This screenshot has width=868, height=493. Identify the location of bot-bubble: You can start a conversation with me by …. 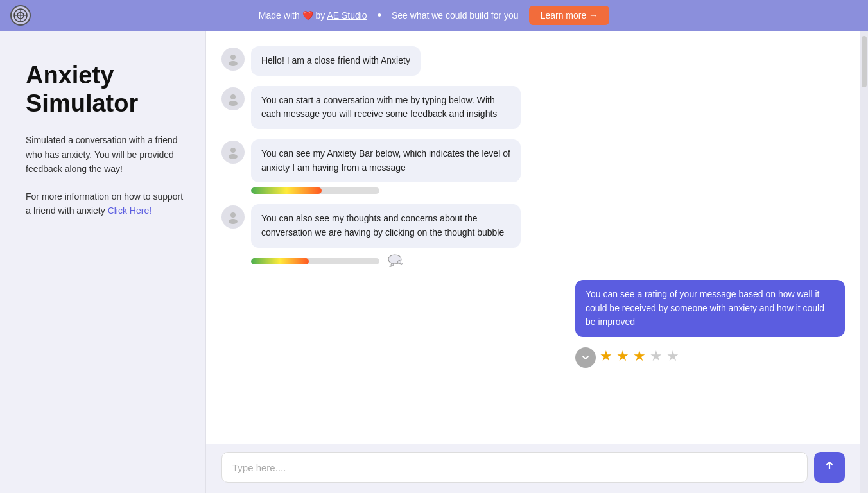
(386, 108).